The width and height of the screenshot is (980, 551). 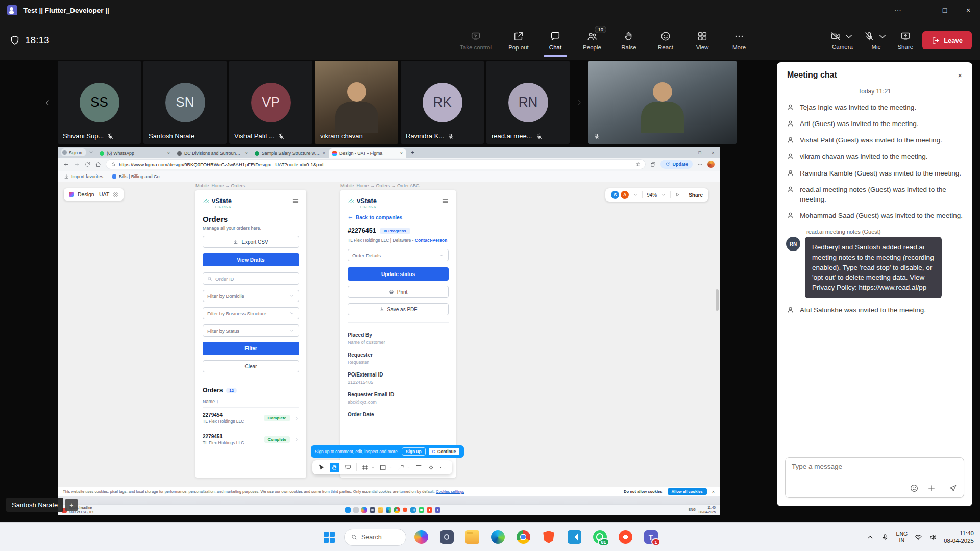 I want to click on message-input: Type a message, so click(x=875, y=478).